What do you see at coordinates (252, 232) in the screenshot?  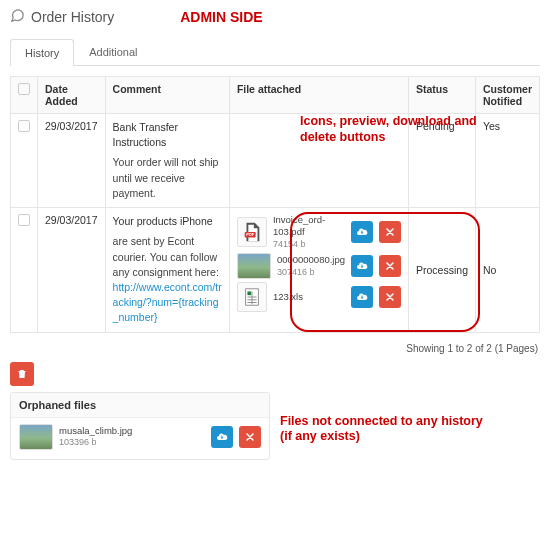 I see `pdf-icon` at bounding box center [252, 232].